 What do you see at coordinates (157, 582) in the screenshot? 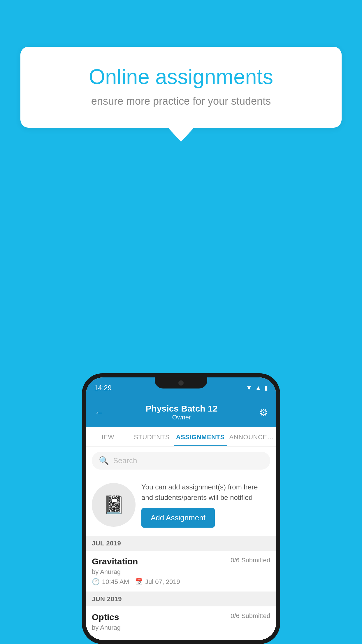
I see `assignment-date: 📅 Jul 07, 2019` at bounding box center [157, 582].